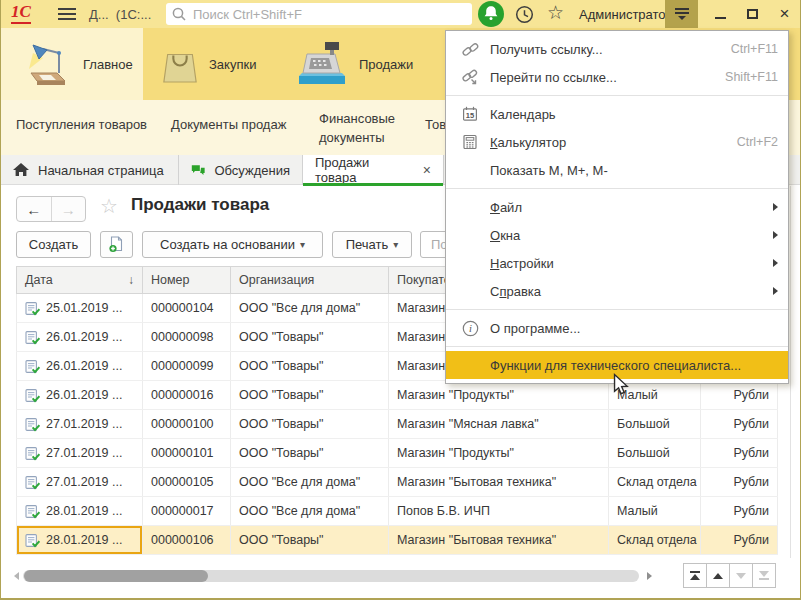  I want to click on move-down-button, so click(741, 576).